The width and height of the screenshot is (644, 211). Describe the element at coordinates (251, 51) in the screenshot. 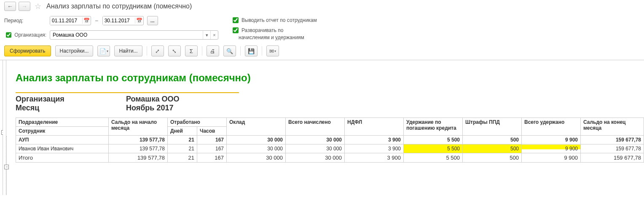

I see `save-icon: 💾` at that location.